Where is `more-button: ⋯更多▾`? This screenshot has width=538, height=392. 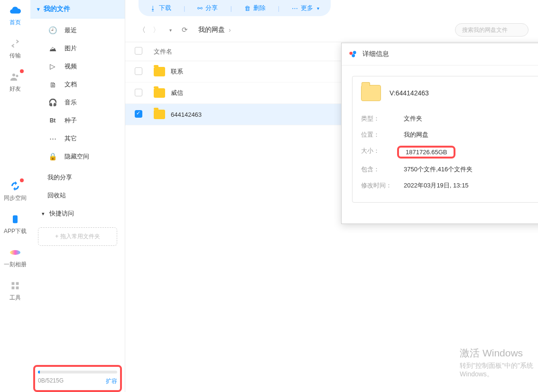 more-button: ⋯更多▾ is located at coordinates (306, 8).